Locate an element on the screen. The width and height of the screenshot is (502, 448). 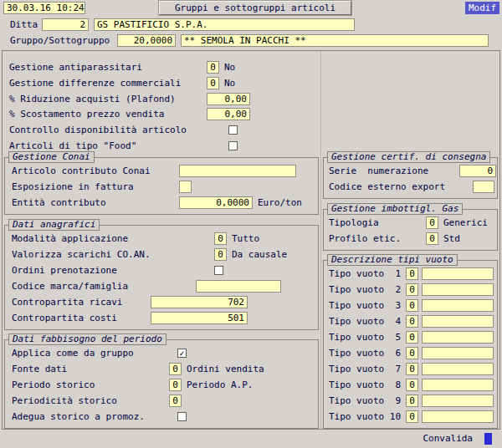
form-row: Esposizione in fattura is located at coordinates (161, 187).